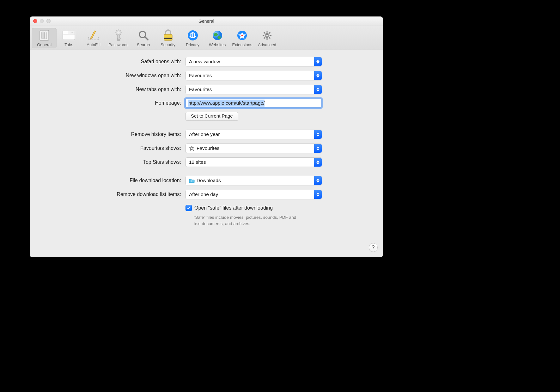 This screenshot has width=560, height=392. What do you see at coordinates (217, 45) in the screenshot?
I see `tab-websites-label: Websites` at bounding box center [217, 45].